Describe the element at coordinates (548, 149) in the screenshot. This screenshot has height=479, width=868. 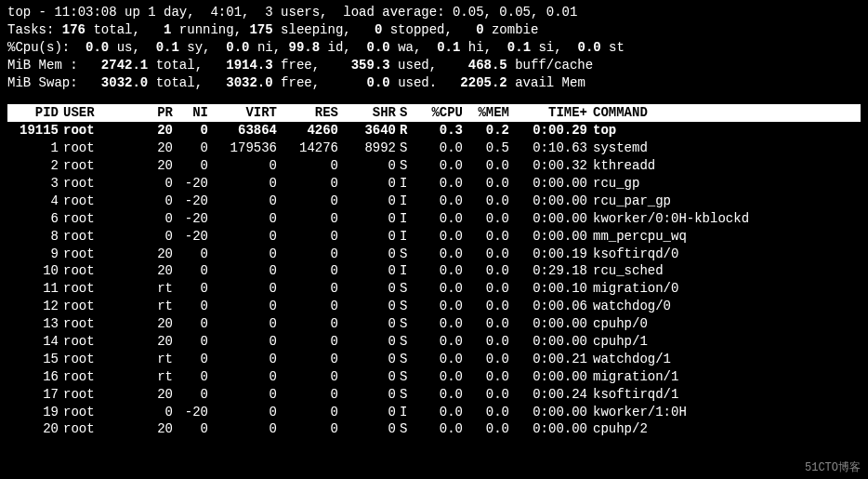
I see `cell-time: 0:10.63` at that location.